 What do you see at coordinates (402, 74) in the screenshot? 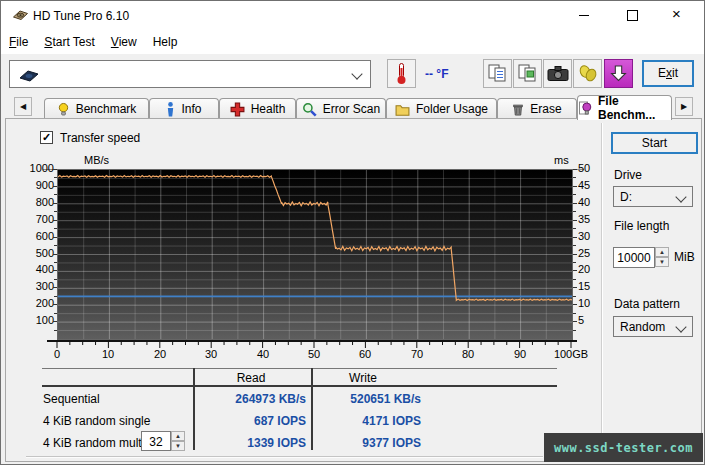
I see `temperature-button` at bounding box center [402, 74].